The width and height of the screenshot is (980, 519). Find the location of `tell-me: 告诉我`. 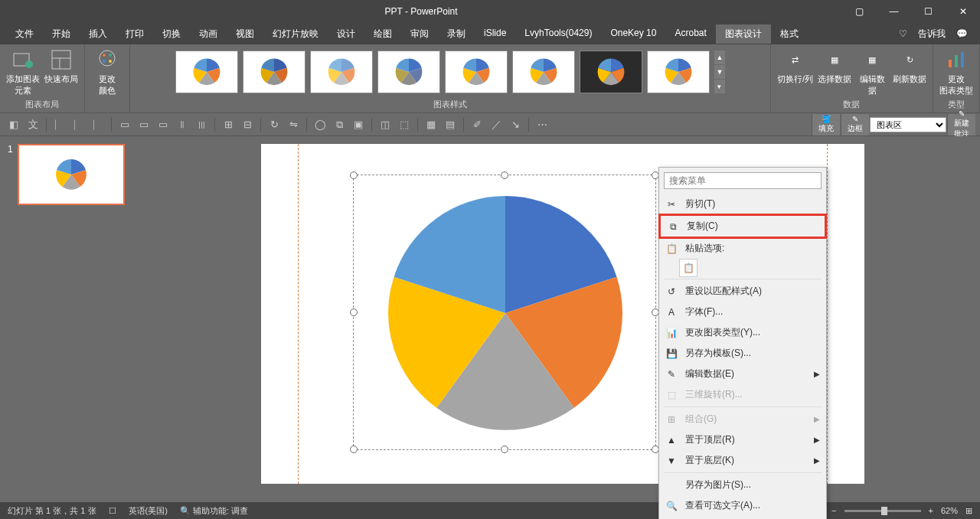

tell-me: 告诉我 is located at coordinates (932, 34).